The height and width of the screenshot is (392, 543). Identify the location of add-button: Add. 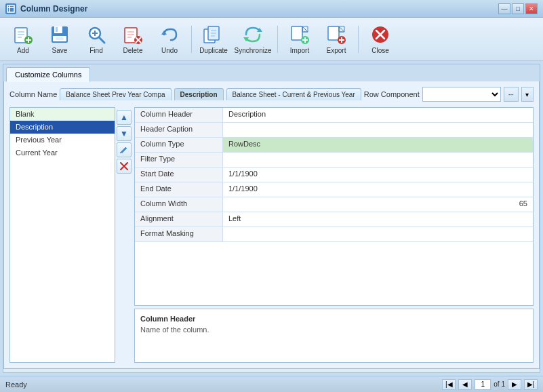
(23, 39).